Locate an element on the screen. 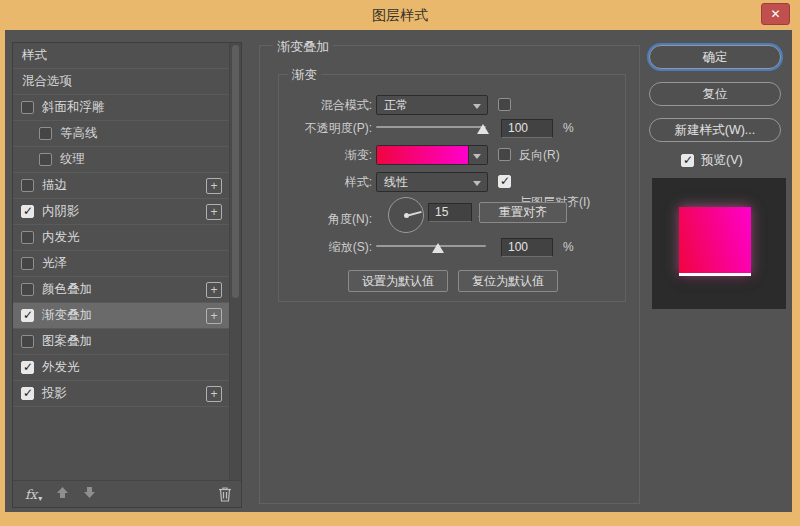 This screenshot has height=526, width=800. set-default-button: 设置为默认值 is located at coordinates (398, 281).